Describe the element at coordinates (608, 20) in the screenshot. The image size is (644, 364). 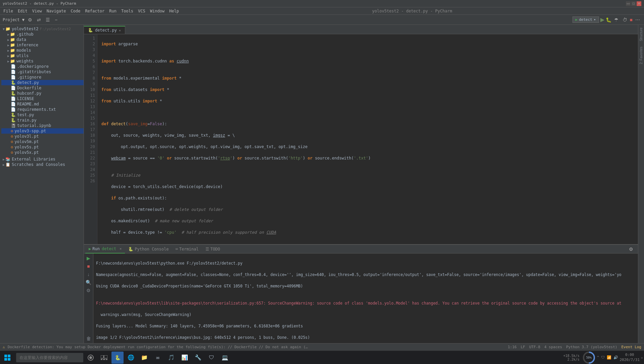
I see `debug-button: 🐛` at that location.